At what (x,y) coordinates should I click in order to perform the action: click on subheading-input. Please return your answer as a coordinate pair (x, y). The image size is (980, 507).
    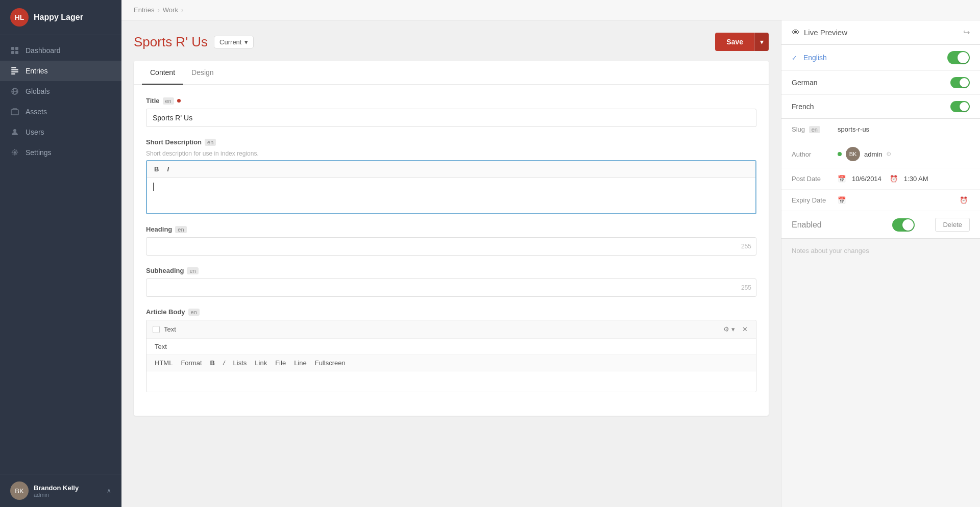
    Looking at the image, I should click on (451, 288).